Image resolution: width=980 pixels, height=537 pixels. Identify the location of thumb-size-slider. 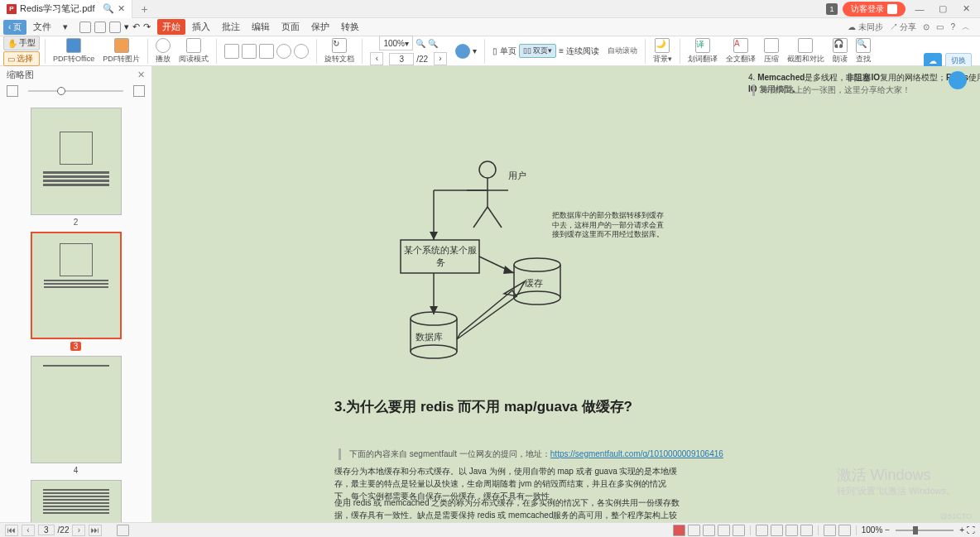
(76, 91).